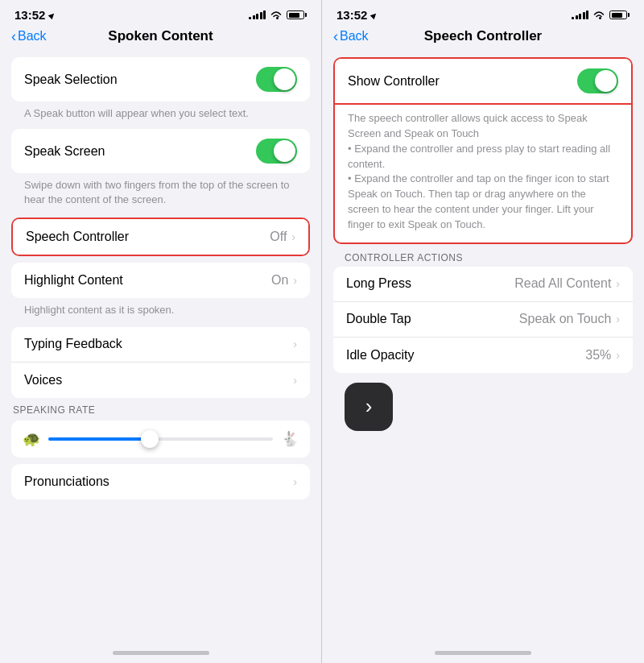 The height and width of the screenshot is (663, 644). I want to click on controller-description-box: The speech controller allows quick acces…, so click(483, 174).